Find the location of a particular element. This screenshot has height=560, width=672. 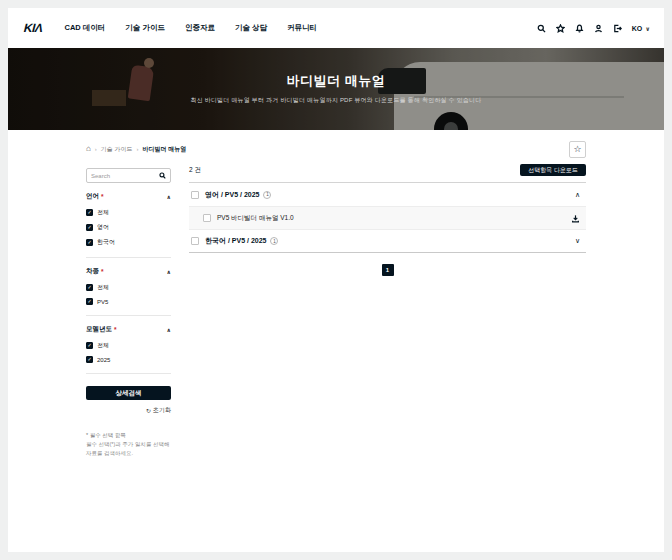

results-list: 영어 / PV5 / 2025 1 ∧ PV5 바디빌더 매뉴얼 V1.0 한국… is located at coordinates (388, 218).